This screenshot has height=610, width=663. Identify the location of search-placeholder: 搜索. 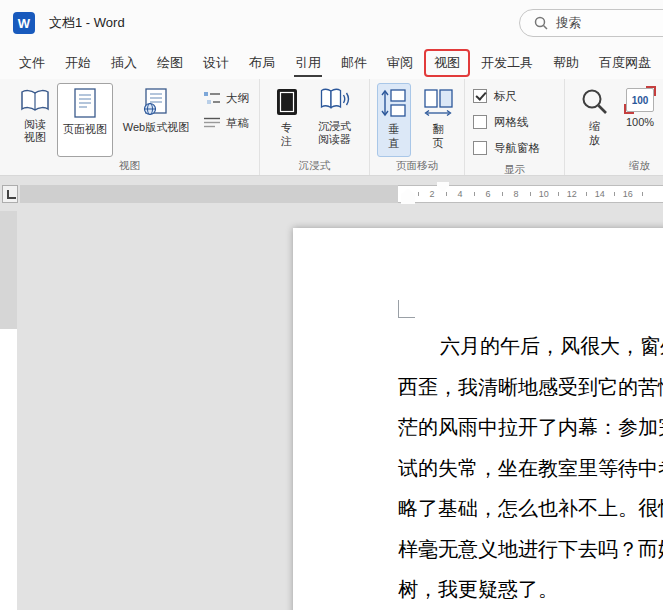
(568, 24).